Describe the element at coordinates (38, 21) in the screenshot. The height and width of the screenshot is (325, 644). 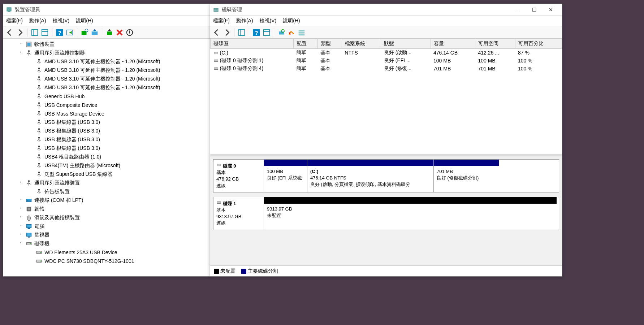
I see `menu-action: 動作(A)` at that location.